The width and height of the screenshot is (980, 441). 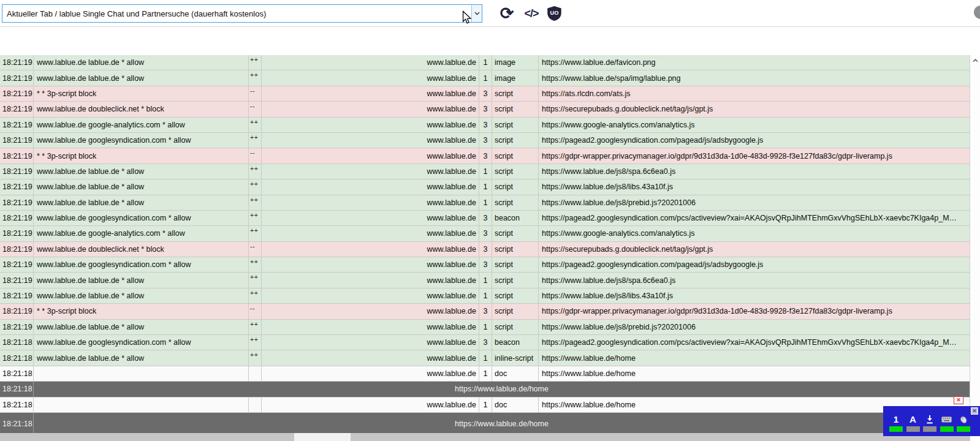 What do you see at coordinates (501, 389) in the screenshot?
I see `log-url: https://www.lablue.de/home` at bounding box center [501, 389].